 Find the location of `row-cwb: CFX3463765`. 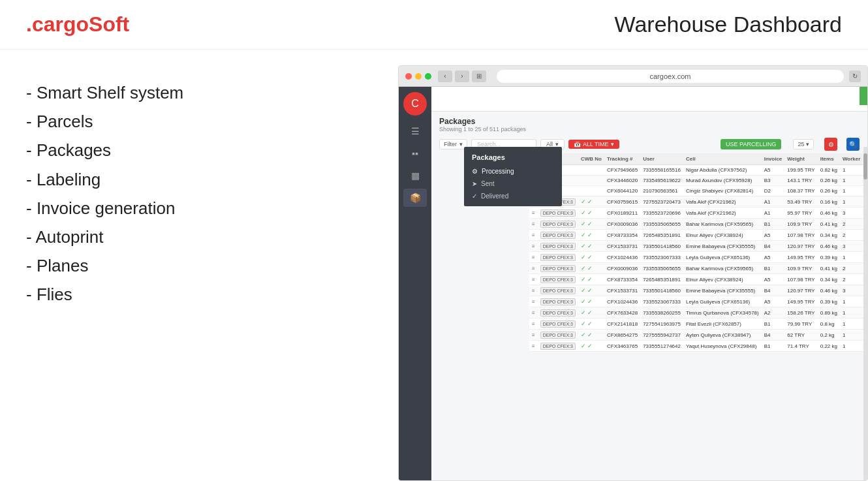

row-cwb: CFX3463765 is located at coordinates (623, 346).